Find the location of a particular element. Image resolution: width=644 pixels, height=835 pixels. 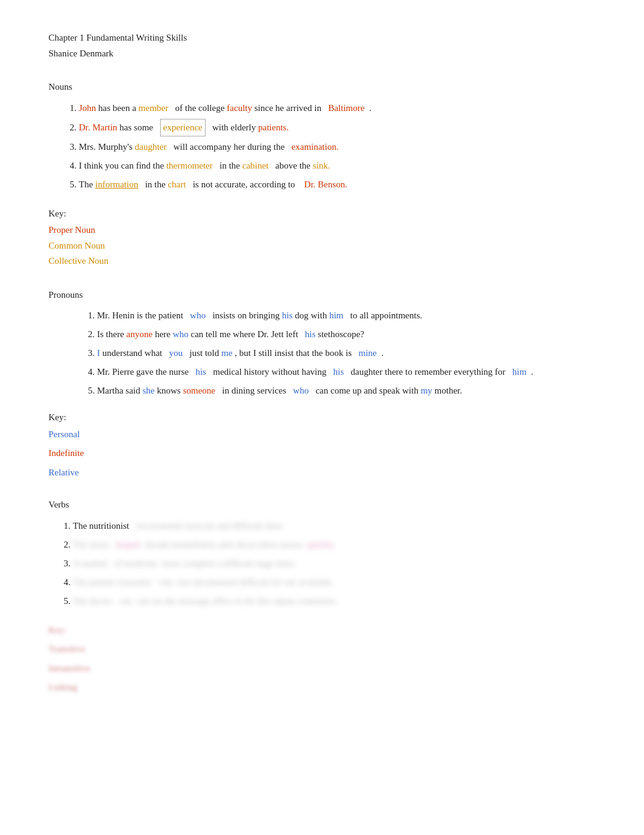

pronoun-him-1: him is located at coordinates (336, 315).